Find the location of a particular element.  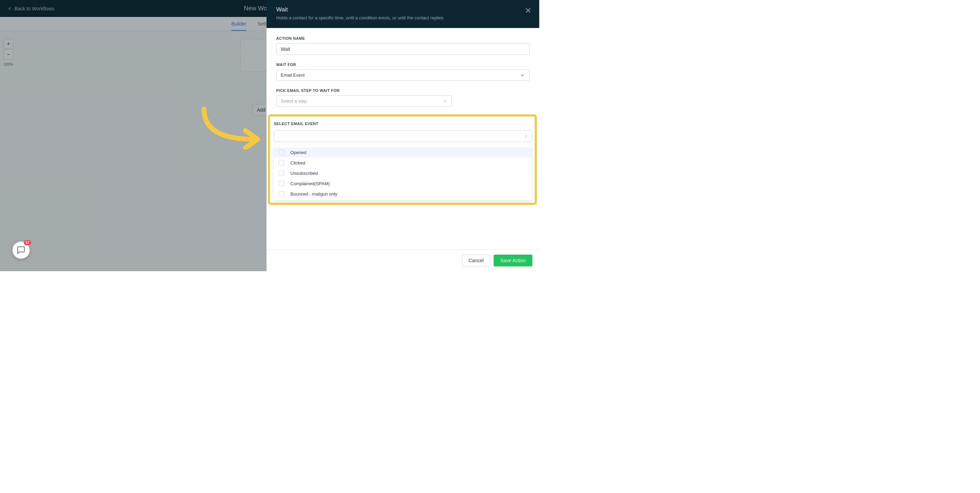

chat-icon is located at coordinates (21, 250).